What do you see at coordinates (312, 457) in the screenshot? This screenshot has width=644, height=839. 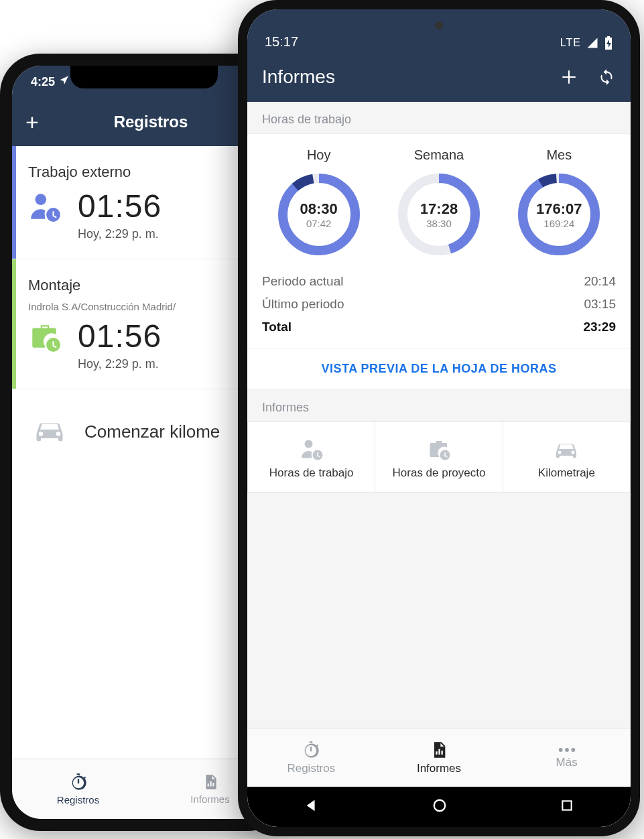 I see `tile-horas-trabajo: Horas de trabajo` at bounding box center [312, 457].